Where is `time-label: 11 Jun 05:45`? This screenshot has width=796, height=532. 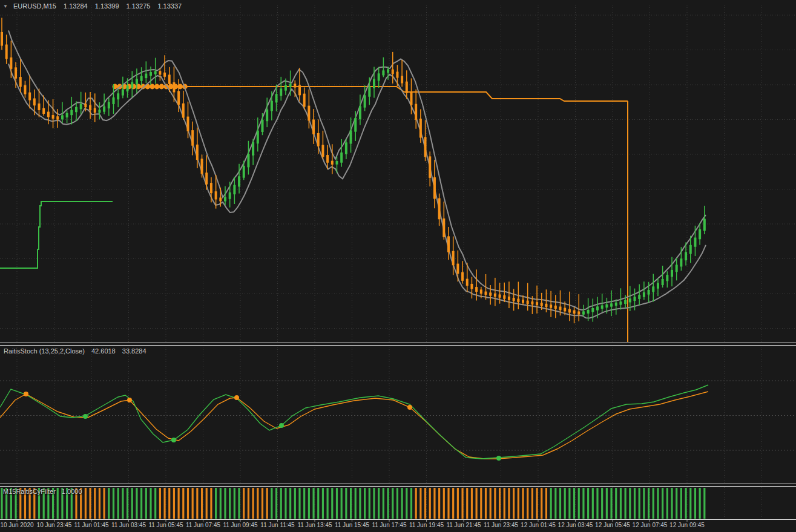 time-label: 11 Jun 05:45 is located at coordinates (166, 525).